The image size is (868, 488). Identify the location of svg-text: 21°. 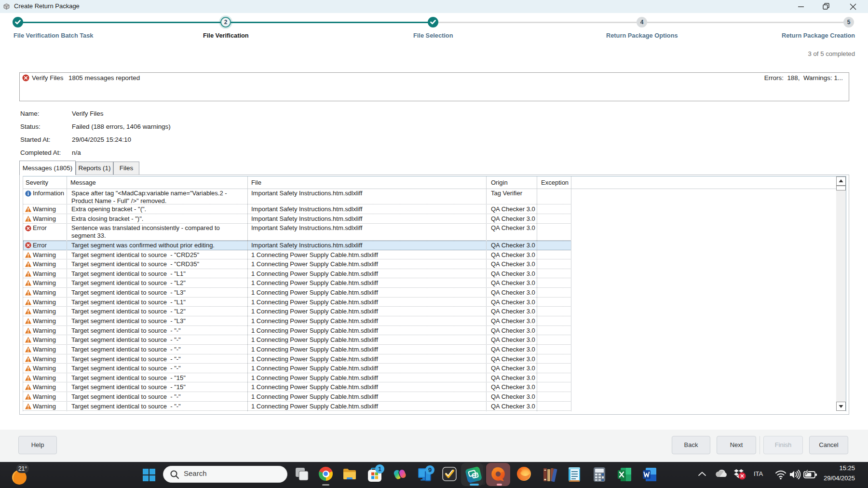
(23, 469).